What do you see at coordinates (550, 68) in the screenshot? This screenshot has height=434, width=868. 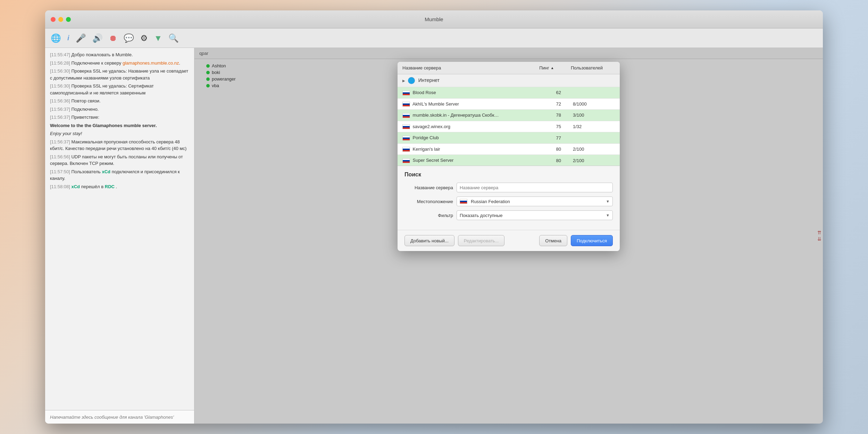 I see `col-ping: Пинг ▲` at bounding box center [550, 68].